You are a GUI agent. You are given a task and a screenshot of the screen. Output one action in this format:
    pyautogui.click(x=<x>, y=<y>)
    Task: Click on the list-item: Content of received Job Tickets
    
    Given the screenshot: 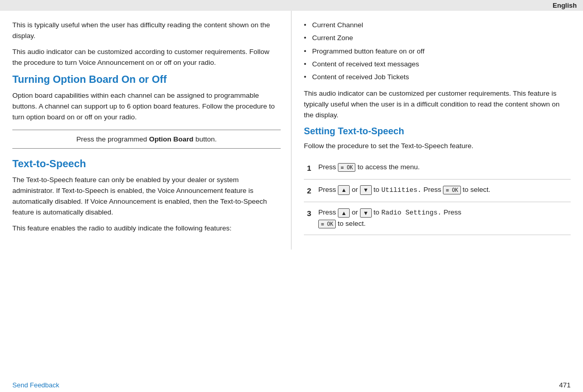 What is the action you would take?
    pyautogui.click(x=437, y=77)
    